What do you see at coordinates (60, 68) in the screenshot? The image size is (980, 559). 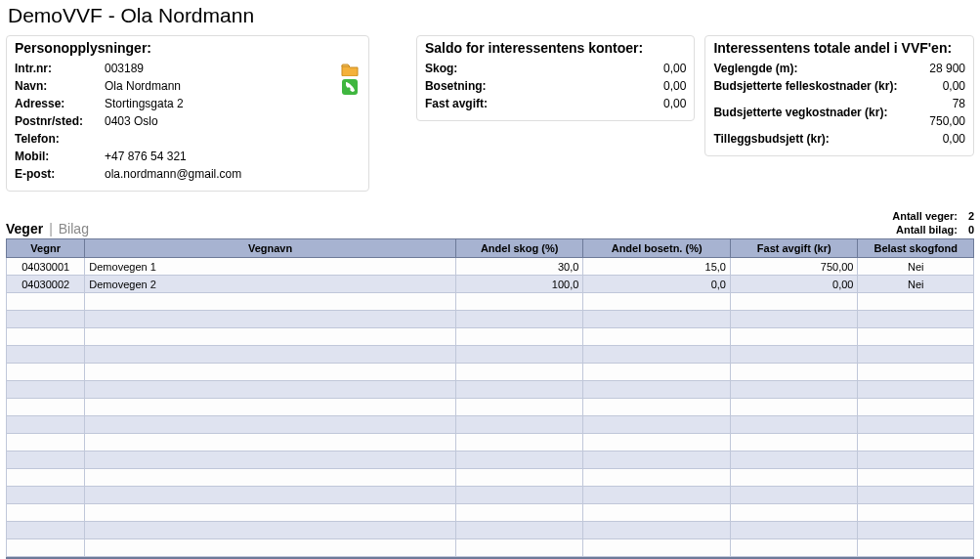 I see `label-intrnr: Intr.nr:` at bounding box center [60, 68].